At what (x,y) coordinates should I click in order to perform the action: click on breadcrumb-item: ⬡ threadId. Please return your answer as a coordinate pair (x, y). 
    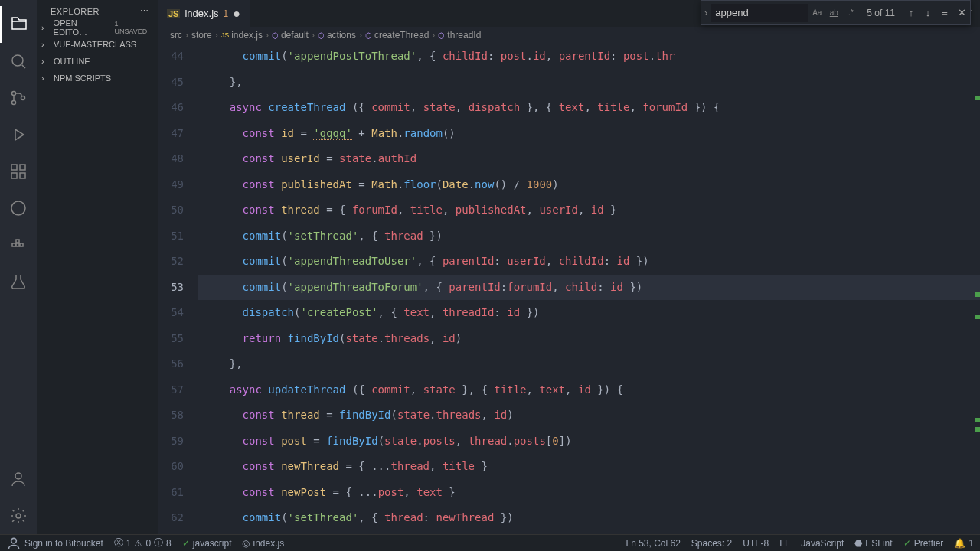
    Looking at the image, I should click on (459, 35).